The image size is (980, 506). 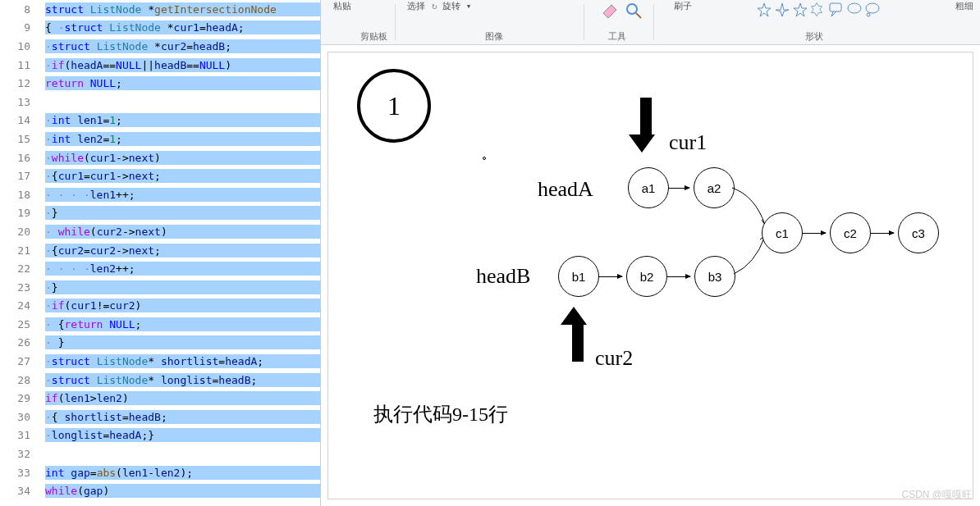 I want to click on code-line: 11·if(headA==NULL||headB==NULL), so click(x=160, y=66).